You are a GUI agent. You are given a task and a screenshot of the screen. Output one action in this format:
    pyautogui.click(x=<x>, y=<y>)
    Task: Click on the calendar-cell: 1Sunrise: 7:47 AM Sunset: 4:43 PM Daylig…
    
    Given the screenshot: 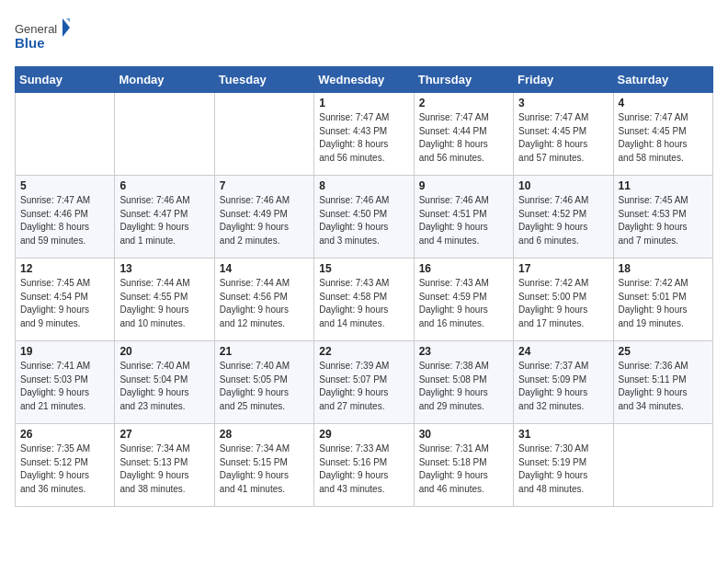 What is the action you would take?
    pyautogui.click(x=364, y=134)
    